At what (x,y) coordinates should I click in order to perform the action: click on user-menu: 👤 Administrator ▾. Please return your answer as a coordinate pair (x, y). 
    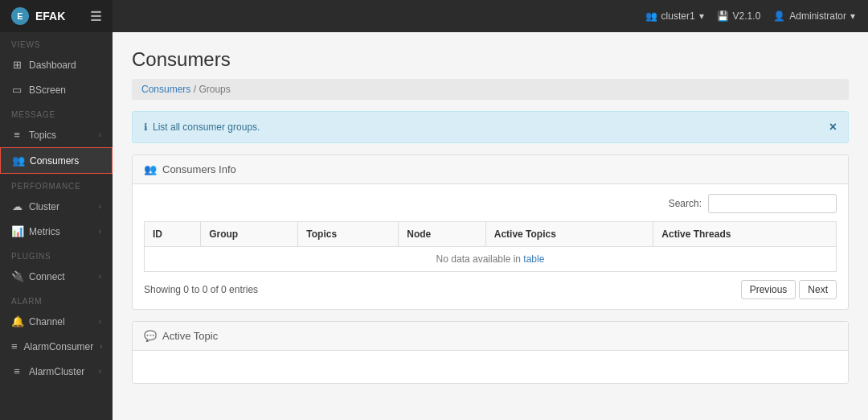
    Looking at the image, I should click on (814, 16).